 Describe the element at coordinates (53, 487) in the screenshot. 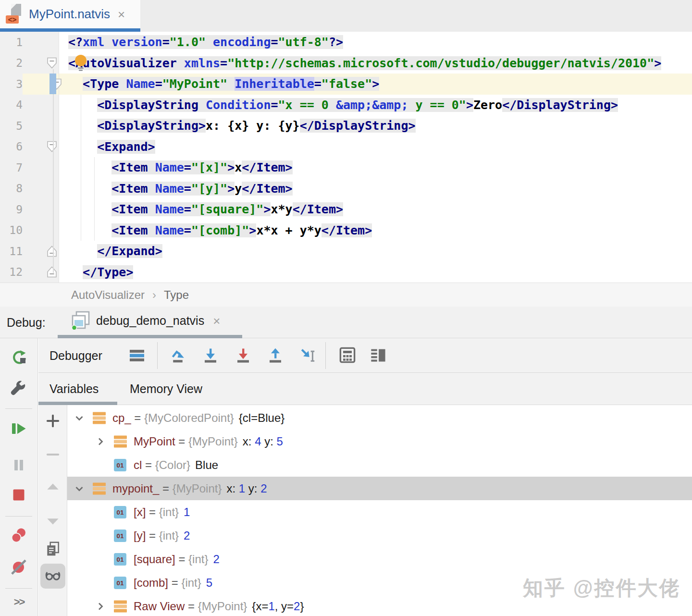

I see `move-up-icon` at that location.